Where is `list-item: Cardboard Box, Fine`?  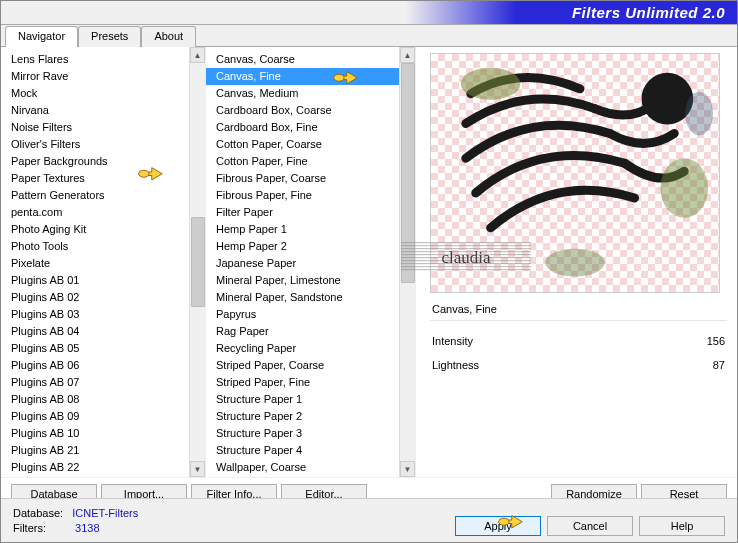 list-item: Cardboard Box, Fine is located at coordinates (302, 128).